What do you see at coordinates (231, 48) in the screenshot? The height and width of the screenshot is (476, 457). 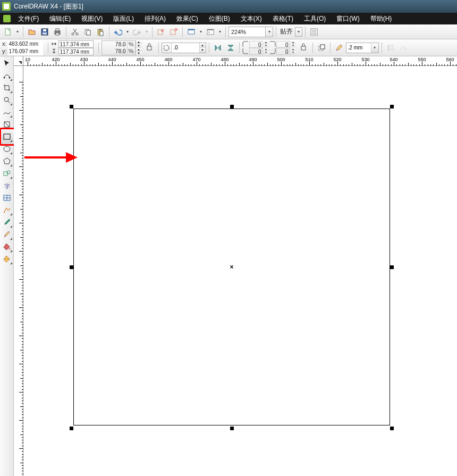 I see `mirror-v-button` at bounding box center [231, 48].